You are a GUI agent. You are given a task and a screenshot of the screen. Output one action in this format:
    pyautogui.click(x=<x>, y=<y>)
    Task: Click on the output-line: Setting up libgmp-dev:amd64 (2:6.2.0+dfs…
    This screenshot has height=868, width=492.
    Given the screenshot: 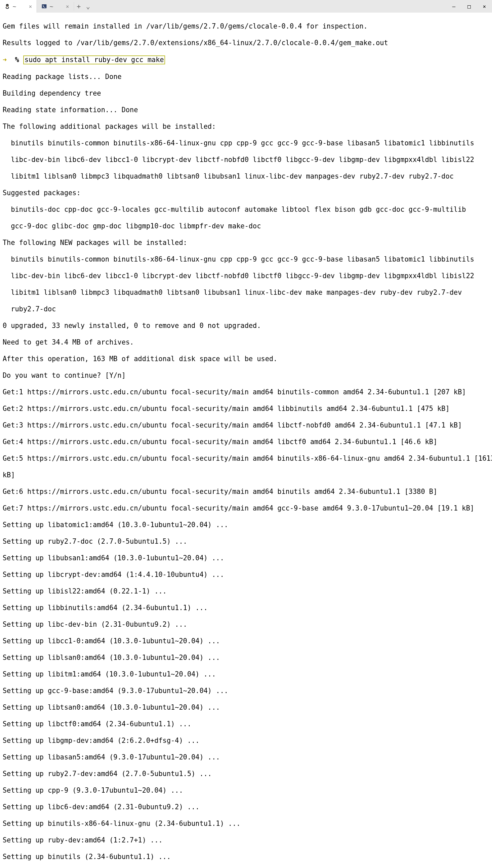 What is the action you would take?
    pyautogui.click(x=246, y=741)
    